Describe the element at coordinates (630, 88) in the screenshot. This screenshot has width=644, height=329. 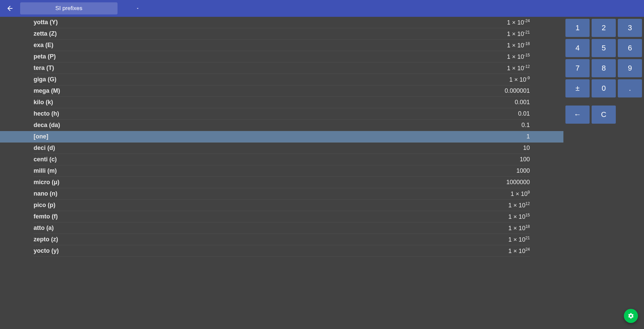
I see `key-decimal: .` at that location.